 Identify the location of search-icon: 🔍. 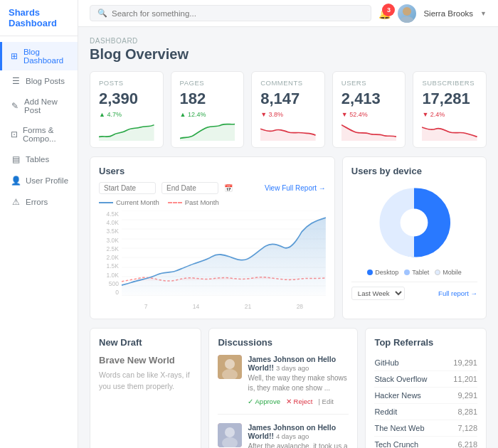
(102, 13).